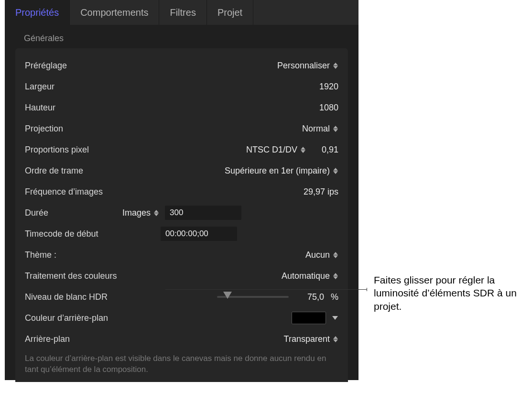 The image size is (532, 393). I want to click on tab-properties: Propriétés, so click(37, 12).